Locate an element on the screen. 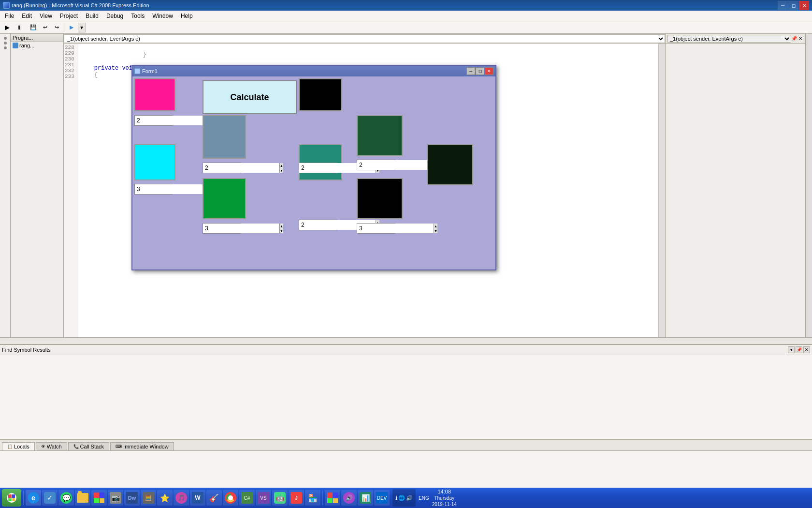 This screenshot has height=508, width=812. left-gutter-dot3 is located at coordinates (5, 48).